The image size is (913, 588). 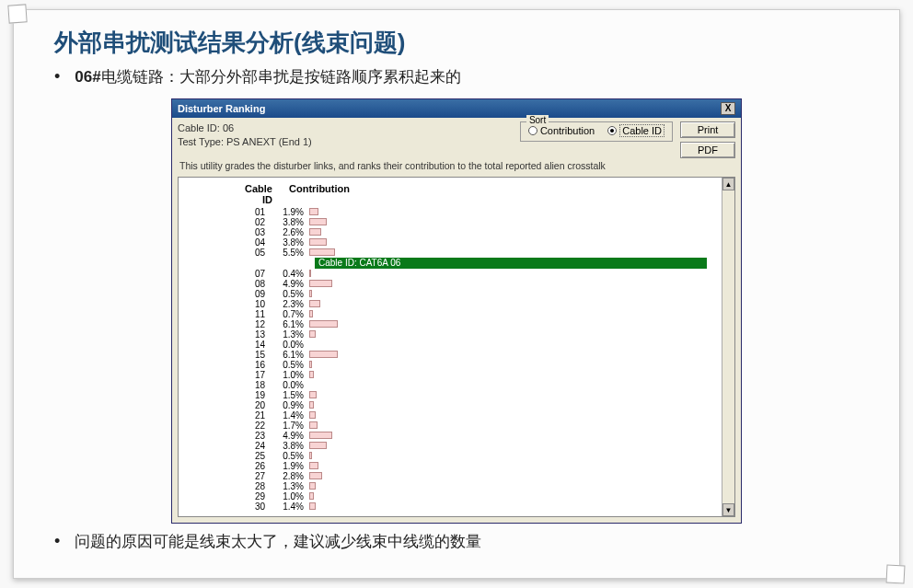 What do you see at coordinates (291, 497) in the screenshot?
I see `row-contribution-value: 1.0%` at bounding box center [291, 497].